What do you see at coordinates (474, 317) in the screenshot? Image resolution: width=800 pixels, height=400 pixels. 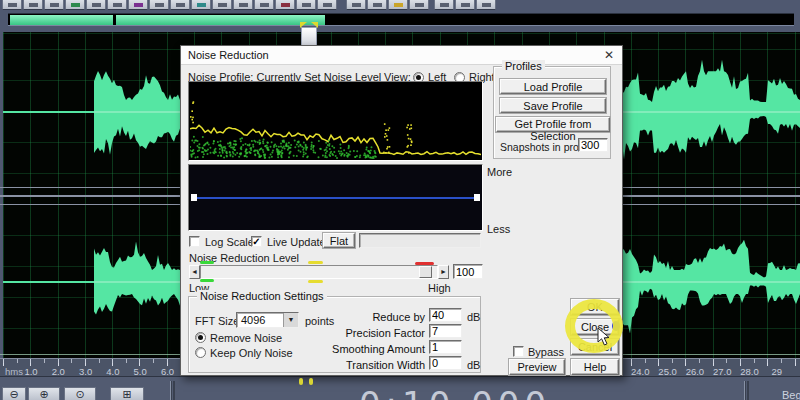 I see `reduce-by-unit: dB` at bounding box center [474, 317].